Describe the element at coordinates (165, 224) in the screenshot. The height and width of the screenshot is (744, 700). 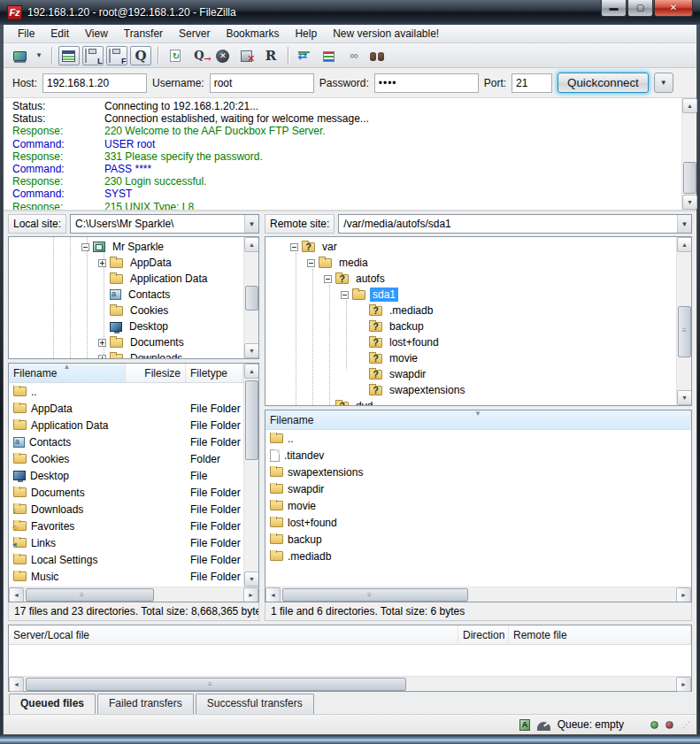
I see `local-site-combo: C:\Users\Mr Sparkle\ ▼` at that location.